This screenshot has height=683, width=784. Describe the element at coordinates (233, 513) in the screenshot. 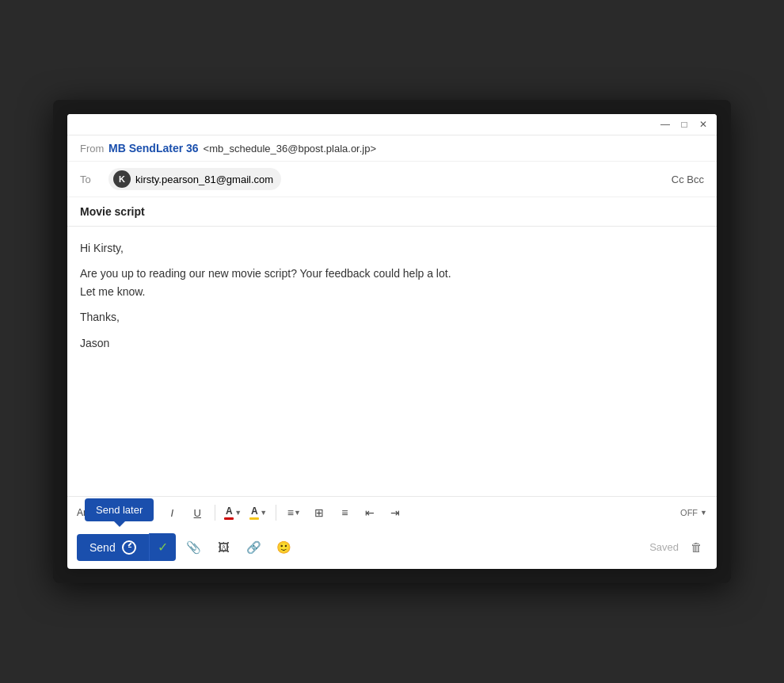

I see `text-color-button: A ▼` at that location.